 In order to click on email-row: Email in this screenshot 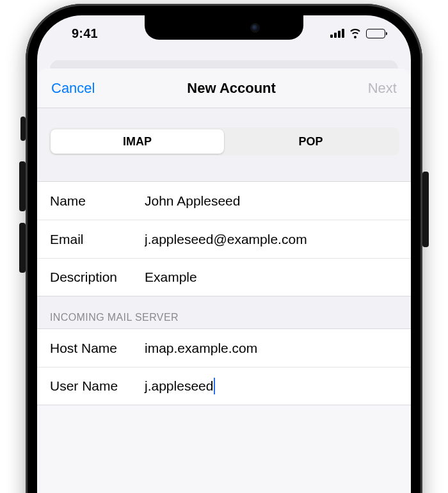, I will do `click(224, 239)`.